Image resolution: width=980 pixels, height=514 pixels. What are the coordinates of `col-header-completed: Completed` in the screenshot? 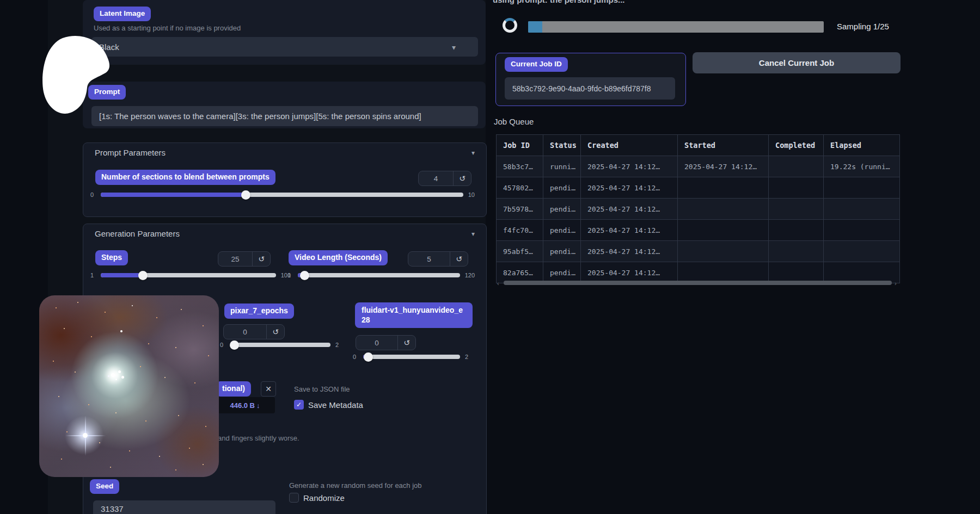 It's located at (796, 146).